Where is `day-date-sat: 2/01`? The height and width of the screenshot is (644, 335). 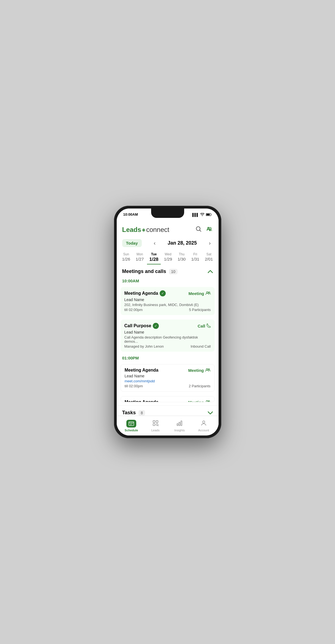
day-date-sat: 2/01 is located at coordinates (209, 259).